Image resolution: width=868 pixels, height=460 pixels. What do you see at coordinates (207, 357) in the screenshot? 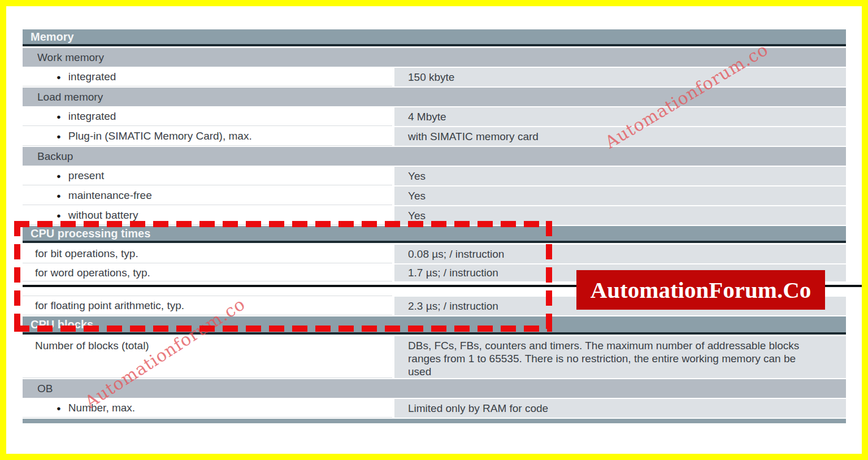
I see `row-label: Number of blocks (total)` at bounding box center [207, 357].